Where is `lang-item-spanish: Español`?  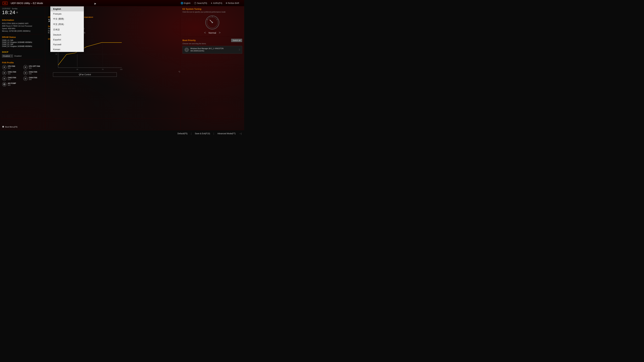 lang-item-spanish: Español is located at coordinates (67, 39).